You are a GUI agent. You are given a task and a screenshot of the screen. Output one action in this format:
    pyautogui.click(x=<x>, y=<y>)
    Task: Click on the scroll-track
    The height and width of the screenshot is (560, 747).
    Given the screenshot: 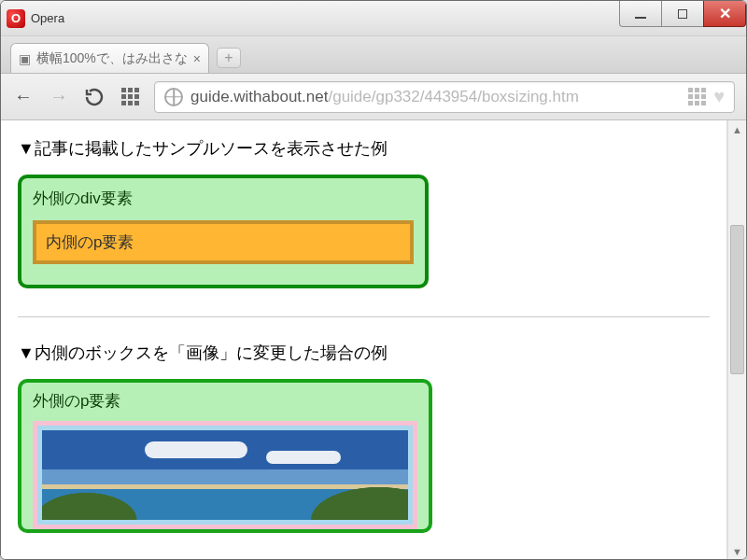 What is the action you would take?
    pyautogui.click(x=738, y=341)
    